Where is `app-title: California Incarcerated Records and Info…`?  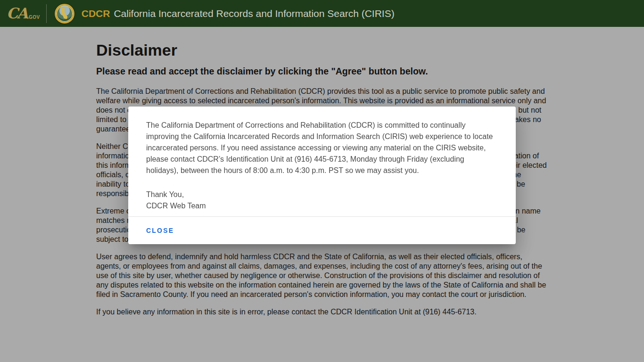 app-title: California Incarcerated Records and Info… is located at coordinates (254, 14).